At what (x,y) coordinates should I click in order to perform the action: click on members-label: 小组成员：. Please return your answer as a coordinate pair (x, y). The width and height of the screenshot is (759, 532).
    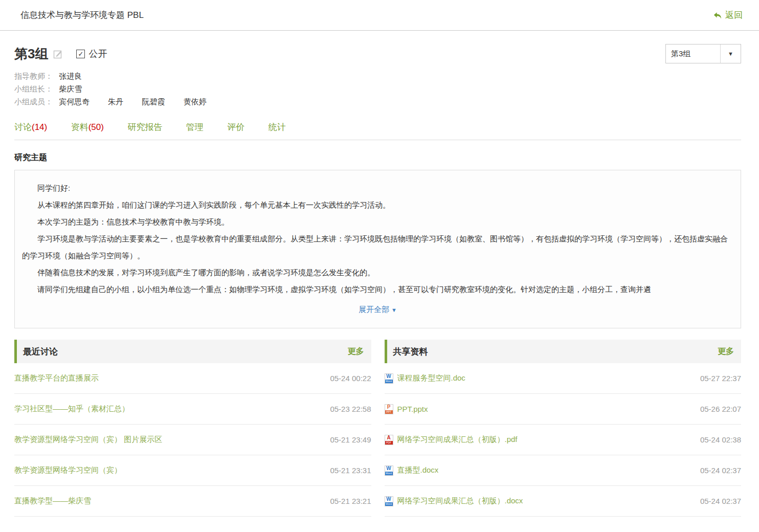
    Looking at the image, I should click on (34, 101).